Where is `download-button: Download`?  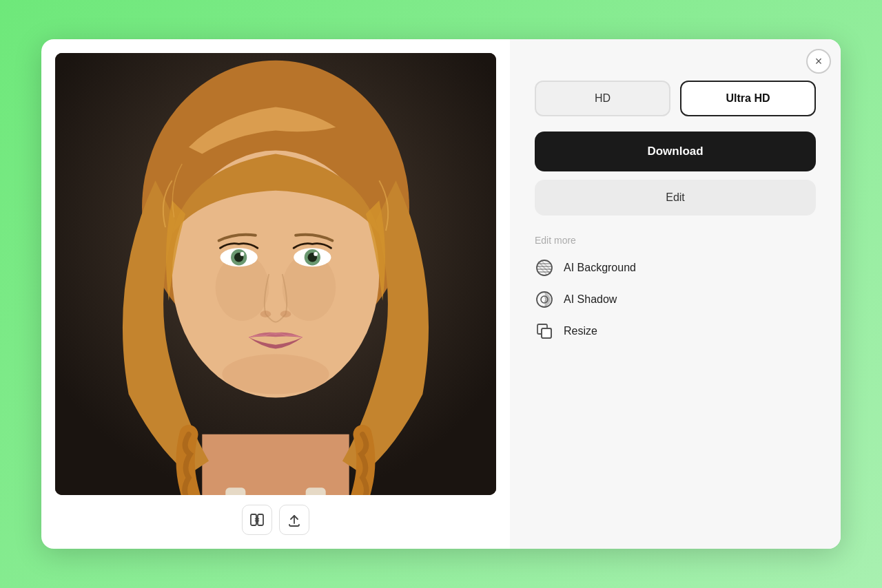
download-button: Download is located at coordinates (675, 151).